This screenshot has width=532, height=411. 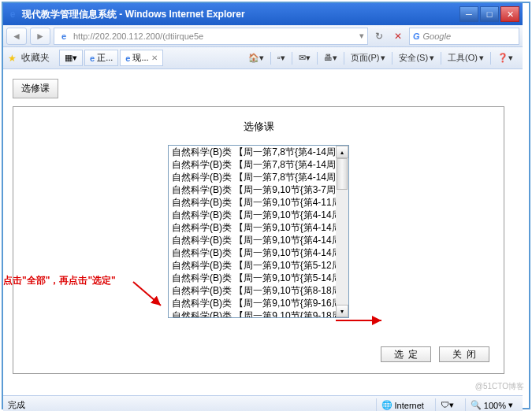 What do you see at coordinates (35, 58) in the screenshot?
I see `favorites-label: 收藏夹` at bounding box center [35, 58].